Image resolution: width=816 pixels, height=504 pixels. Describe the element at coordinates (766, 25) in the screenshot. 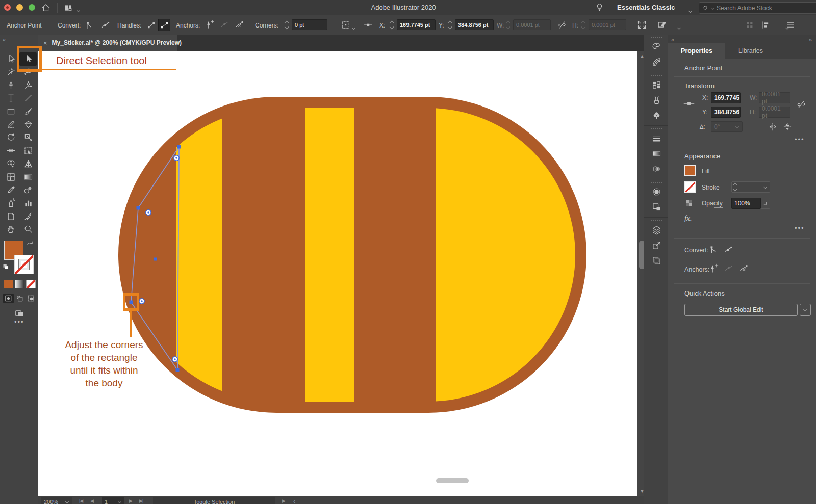

I see `align-options-icon` at that location.